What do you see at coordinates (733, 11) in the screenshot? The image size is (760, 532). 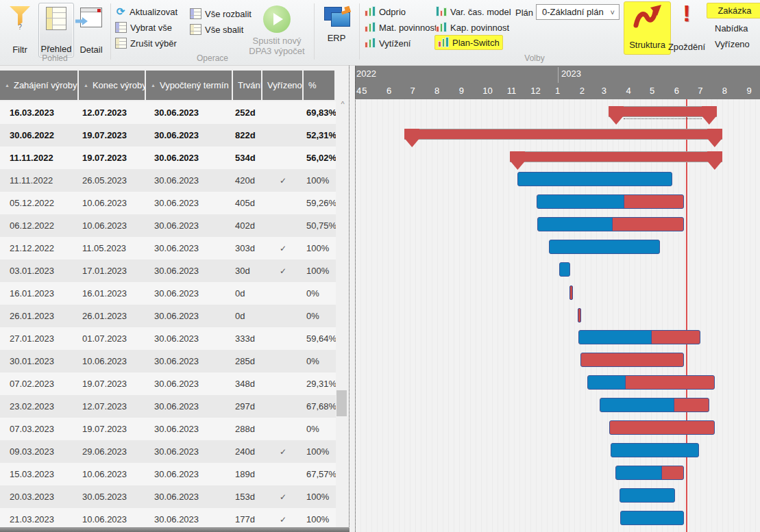 I see `zakazka-toggle: Zakázka` at bounding box center [733, 11].